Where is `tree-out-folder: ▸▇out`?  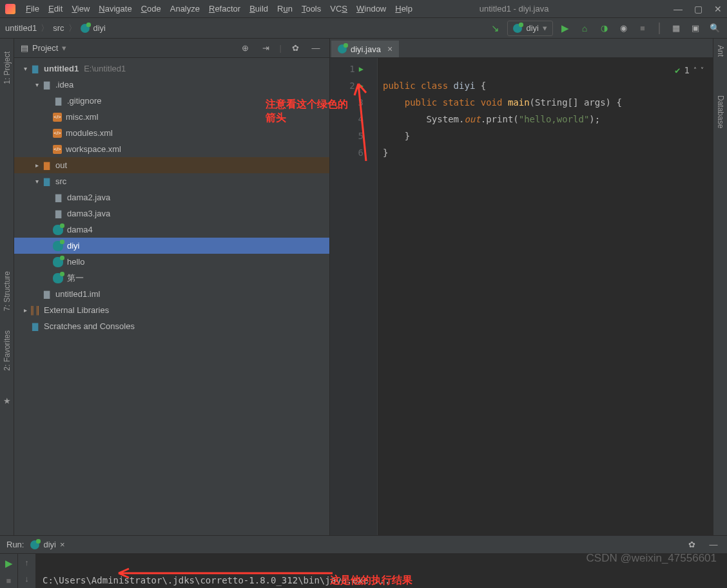
tree-out-folder: ▸▇out is located at coordinates (171, 165).